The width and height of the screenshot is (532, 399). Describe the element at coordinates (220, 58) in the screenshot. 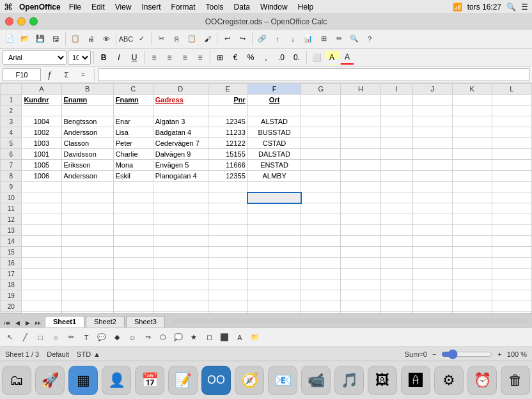

I see `merge-button: ⊞` at that location.